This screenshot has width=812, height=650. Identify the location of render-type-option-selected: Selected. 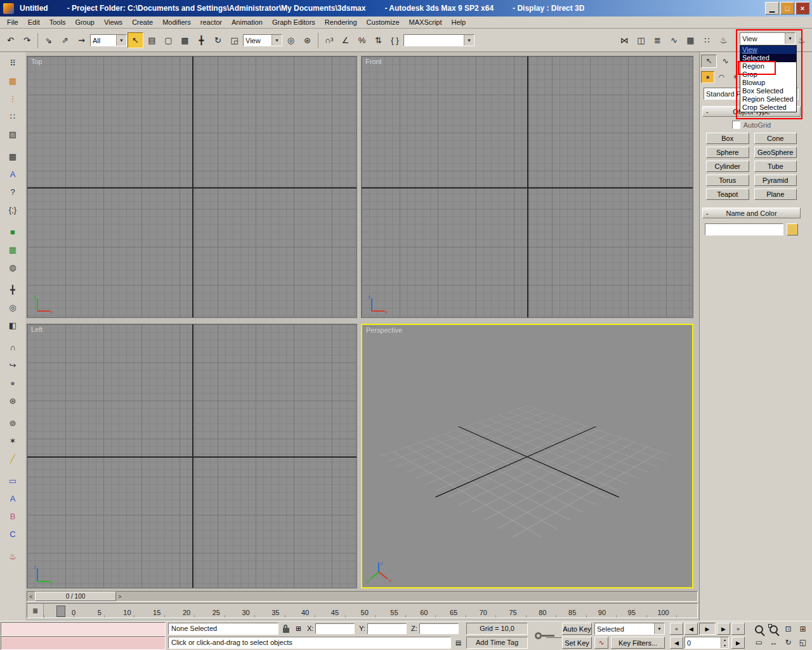
(768, 58).